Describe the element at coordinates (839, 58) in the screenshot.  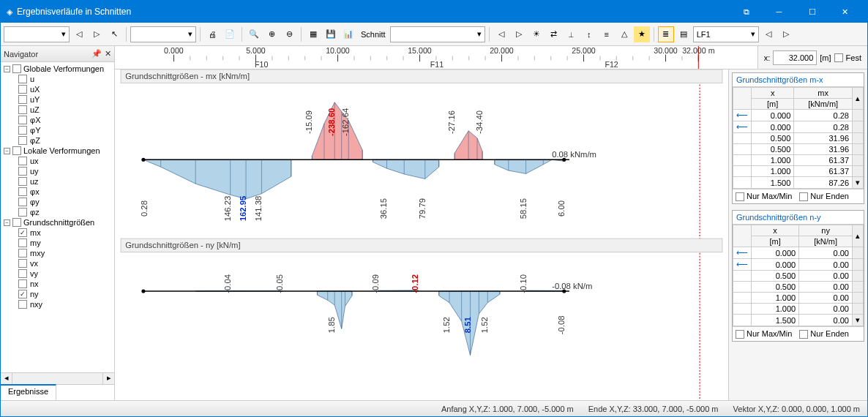
I see `fix-checkbox` at that location.